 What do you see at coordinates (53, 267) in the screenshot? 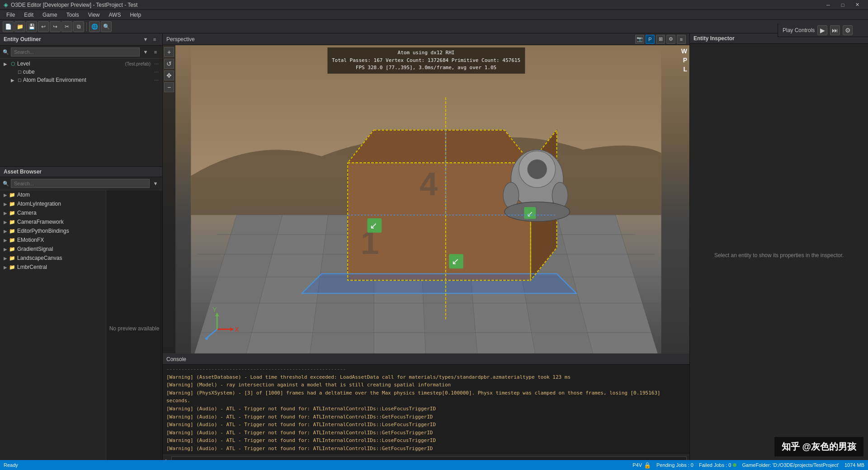
I see `asset-item-lmbrcentral: ▶ 📁 LmbrCentral` at bounding box center [53, 267].